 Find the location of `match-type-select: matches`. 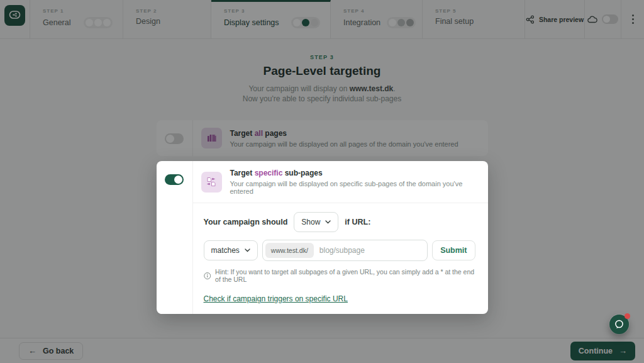

match-type-select: matches is located at coordinates (231, 250).